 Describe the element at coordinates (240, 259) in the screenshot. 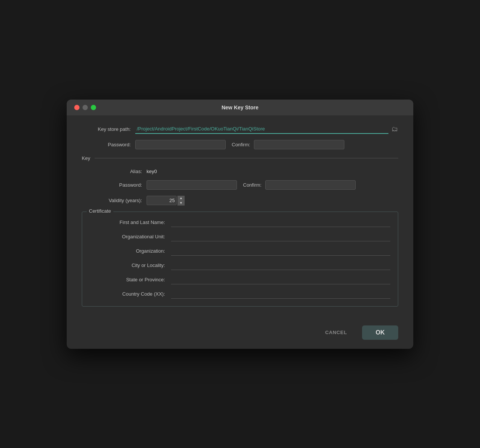

I see `certificate-section: Certificate First and Last Name: Organiz…` at that location.